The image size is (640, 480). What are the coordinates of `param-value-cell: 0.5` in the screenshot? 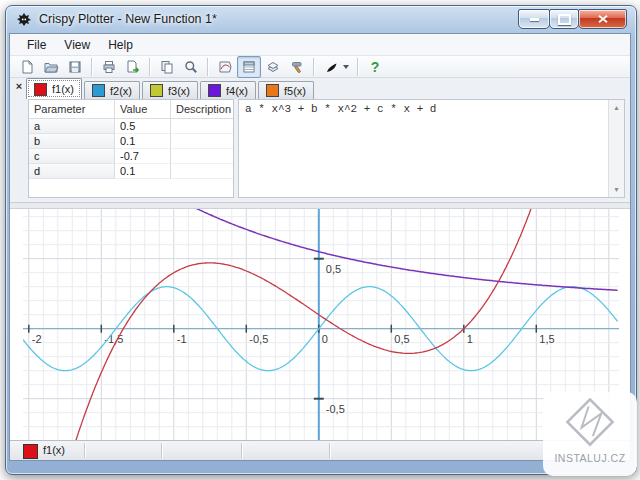 It's located at (143, 126).